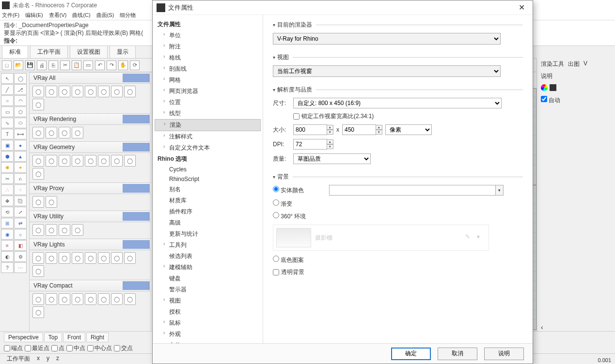 The height and width of the screenshot is (364, 615). What do you see at coordinates (343, 8) in the screenshot?
I see `dialog-title-bar: 文件属性 ✕` at bounding box center [343, 8].